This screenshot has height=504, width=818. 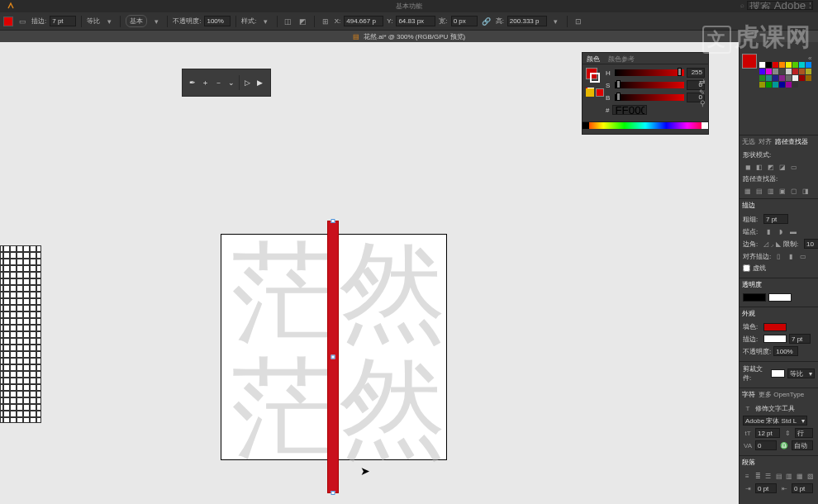 What do you see at coordinates (226, 83) in the screenshot?
I see `floating-curve-toolbar: ✒ ＋ － ⌄ ▷ ▶` at bounding box center [226, 83].